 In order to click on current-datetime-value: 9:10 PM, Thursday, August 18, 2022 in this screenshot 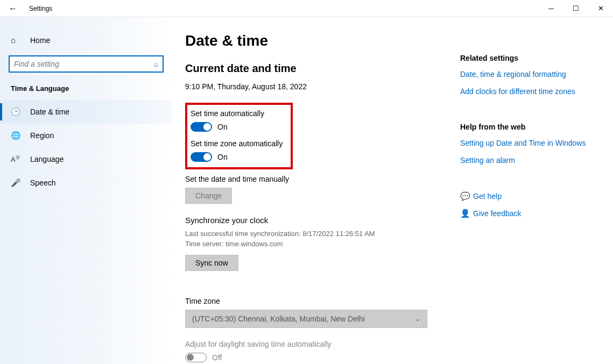, I will do `click(318, 87)`.